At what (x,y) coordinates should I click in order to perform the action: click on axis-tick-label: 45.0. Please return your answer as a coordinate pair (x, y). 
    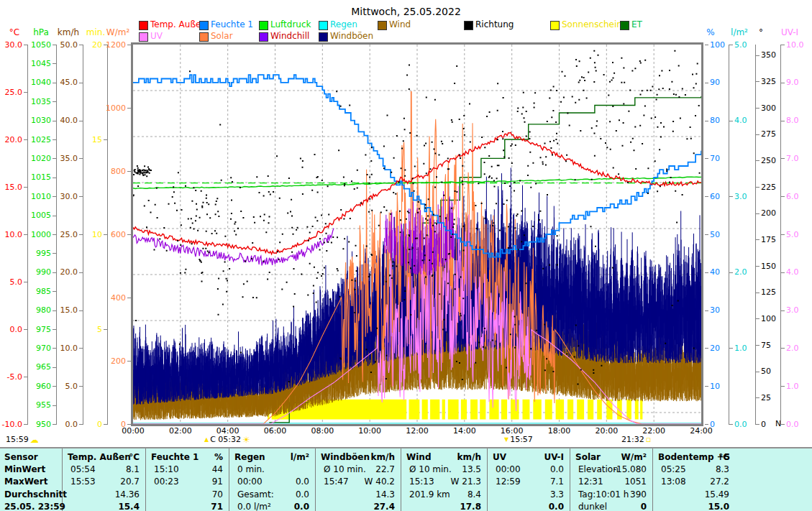
    Looking at the image, I should click on (60, 82).